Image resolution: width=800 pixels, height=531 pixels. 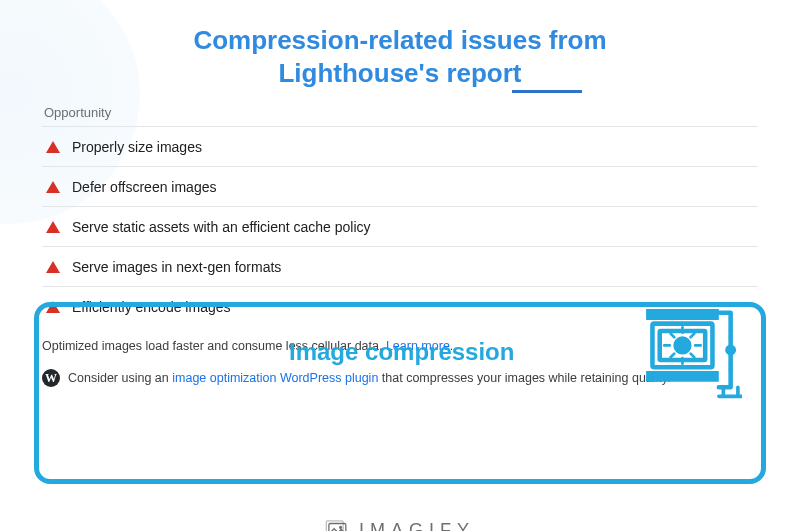 What do you see at coordinates (120, 378) in the screenshot?
I see `wp-note-prefix: Consider using an` at bounding box center [120, 378].